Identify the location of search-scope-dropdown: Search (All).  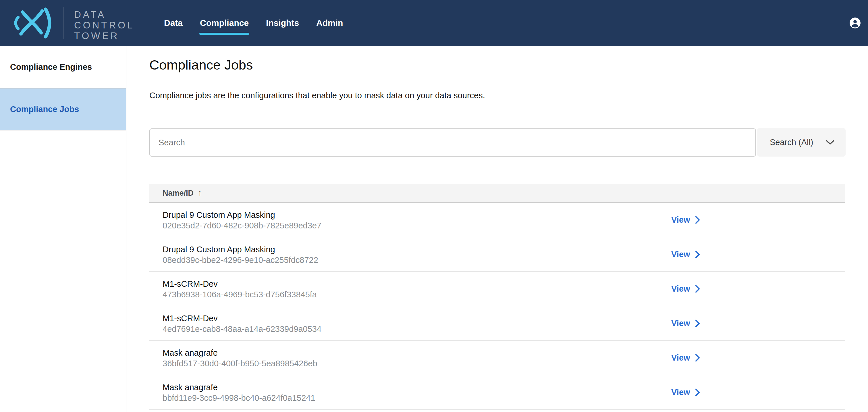
(801, 142).